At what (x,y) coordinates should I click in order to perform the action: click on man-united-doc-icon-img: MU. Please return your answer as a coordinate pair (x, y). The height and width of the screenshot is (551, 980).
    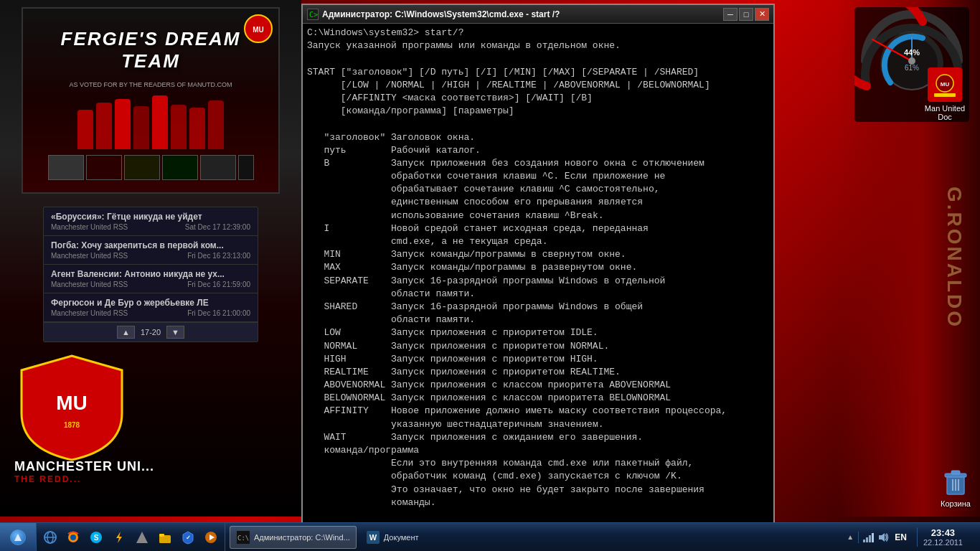
    Looking at the image, I should click on (945, 85).